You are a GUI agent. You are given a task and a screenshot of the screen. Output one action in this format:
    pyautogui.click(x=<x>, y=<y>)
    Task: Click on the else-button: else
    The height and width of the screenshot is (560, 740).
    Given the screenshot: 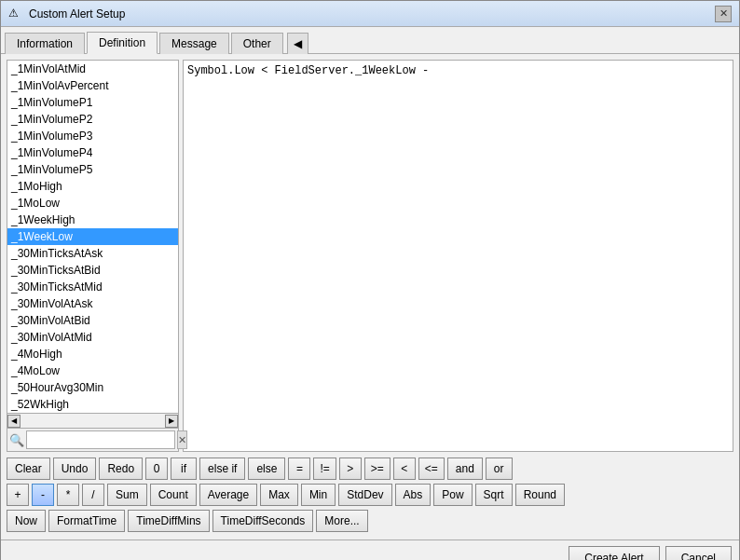 What is the action you would take?
    pyautogui.click(x=267, y=469)
    